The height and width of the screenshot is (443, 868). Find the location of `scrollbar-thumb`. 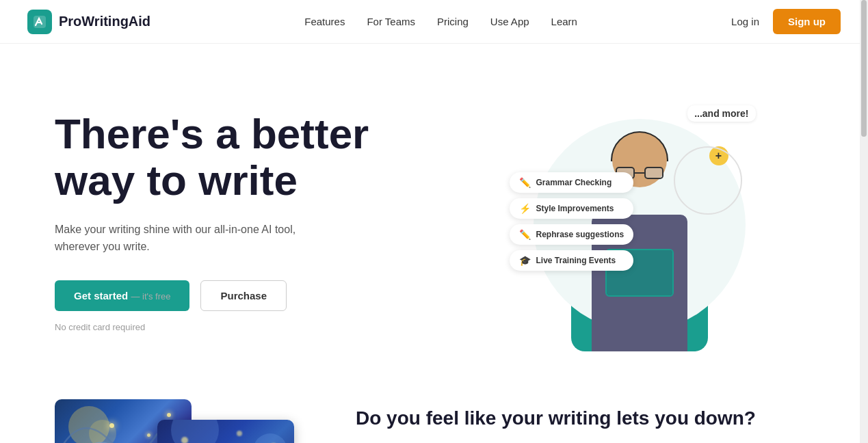

scrollbar-thumb is located at coordinates (864, 68).